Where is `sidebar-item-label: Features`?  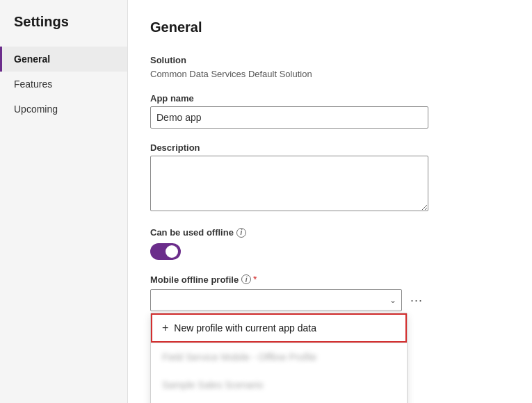 sidebar-item-label: Features is located at coordinates (33, 84).